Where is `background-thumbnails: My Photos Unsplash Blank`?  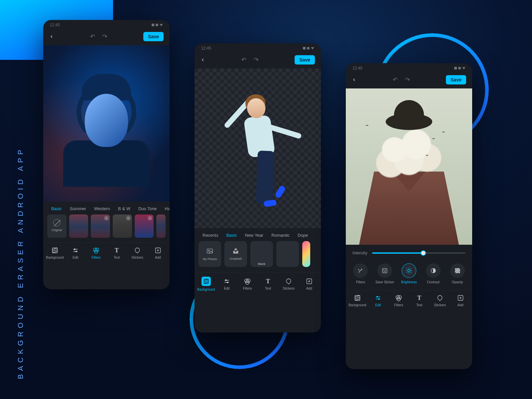 background-thumbnails: My Photos Unsplash Blank is located at coordinates (258, 257).